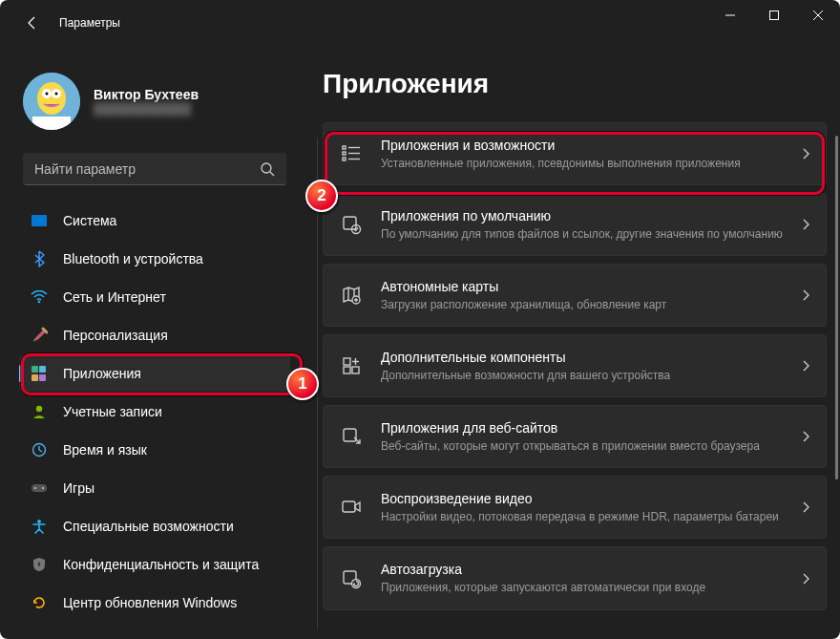 Image resolution: width=840 pixels, height=639 pixels. Describe the element at coordinates (146, 109) in the screenshot. I see `profile-email: ████████████` at that location.